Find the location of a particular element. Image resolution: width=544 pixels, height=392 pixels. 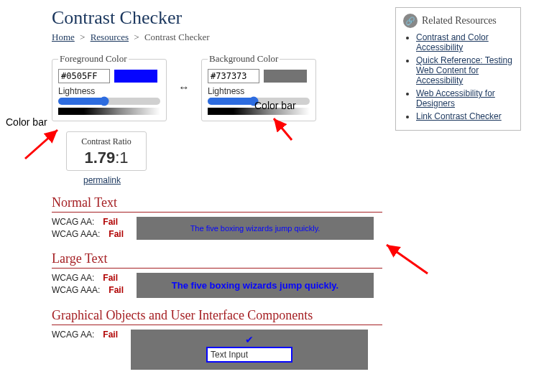

foreground-hex-input is located at coordinates (84, 76).